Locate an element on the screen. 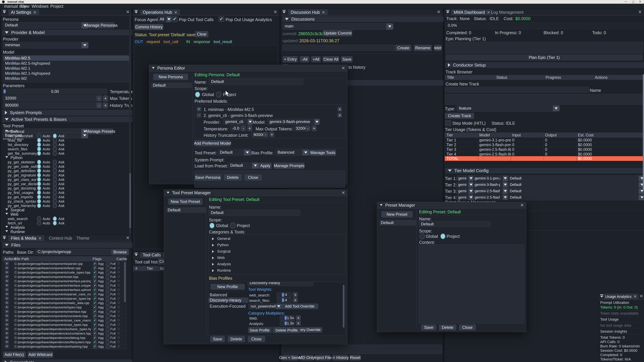  menu-view: View is located at coordinates (25, 6).